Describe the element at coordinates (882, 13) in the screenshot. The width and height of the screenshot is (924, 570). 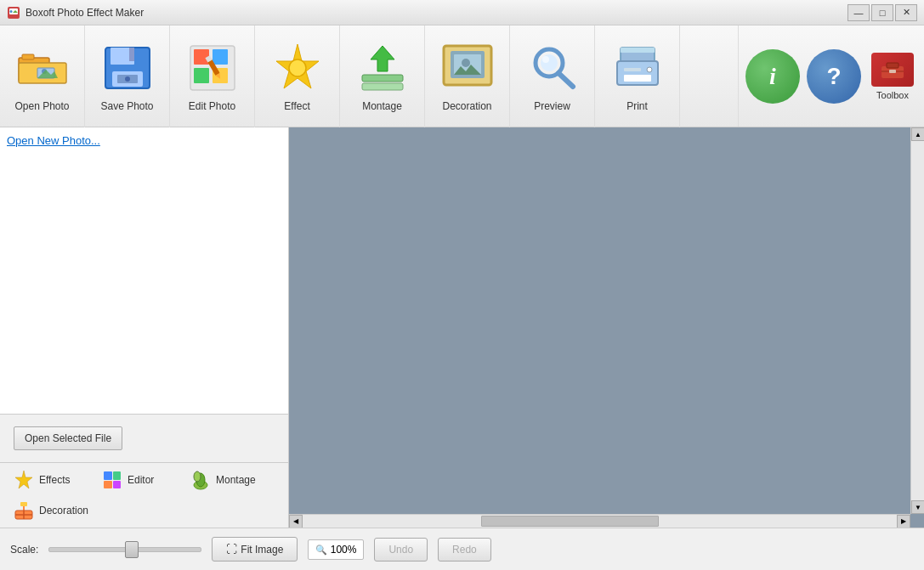
I see `title-controls: — □ ✕` at that location.